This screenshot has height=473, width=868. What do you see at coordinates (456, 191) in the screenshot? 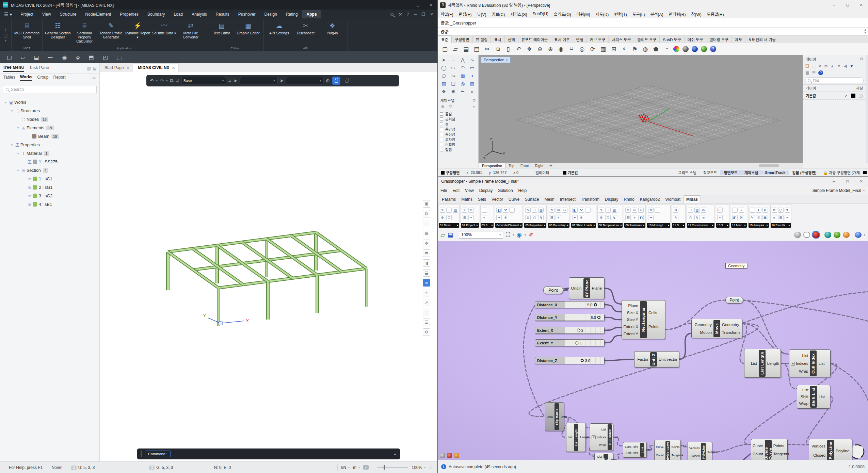
I see `gh-menu-edit: Edit` at bounding box center [456, 191].